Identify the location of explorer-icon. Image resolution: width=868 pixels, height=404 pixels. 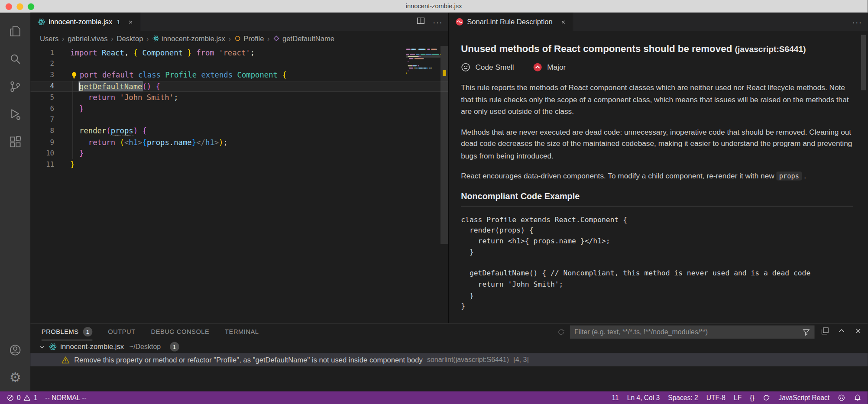
(15, 31).